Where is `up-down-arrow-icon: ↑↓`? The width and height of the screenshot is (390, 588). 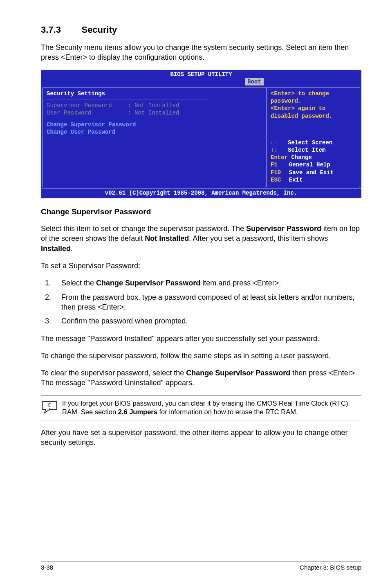
up-down-arrow-icon: ↑↓ is located at coordinates (274, 150).